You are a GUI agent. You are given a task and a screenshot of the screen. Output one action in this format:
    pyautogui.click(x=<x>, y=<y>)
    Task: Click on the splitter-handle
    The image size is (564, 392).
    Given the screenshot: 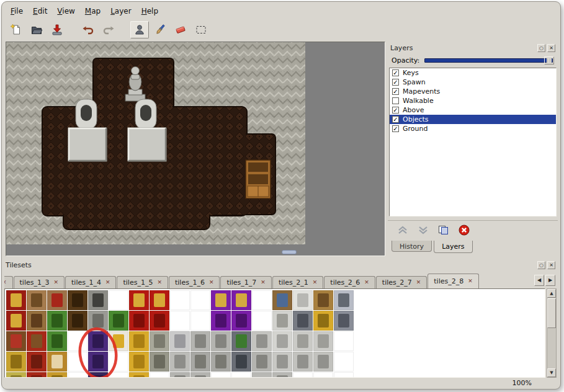 What is the action you would take?
    pyautogui.click(x=289, y=252)
    